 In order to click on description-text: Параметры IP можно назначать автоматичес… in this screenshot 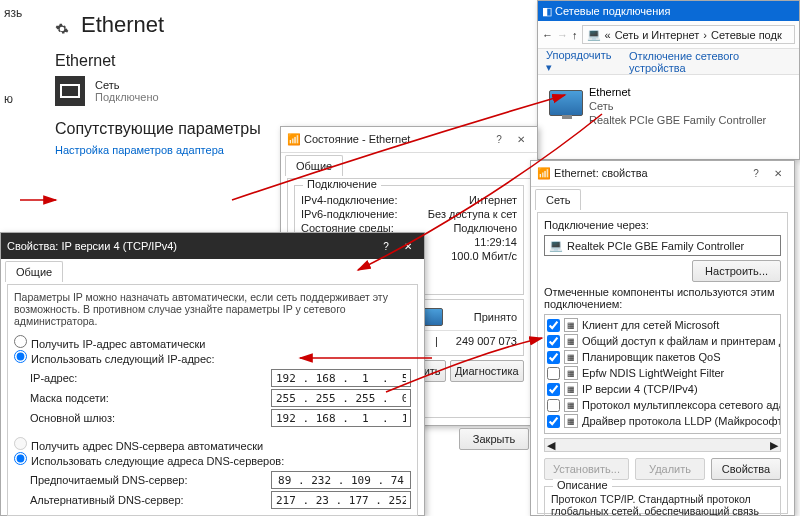, I will do `click(212, 309)`.